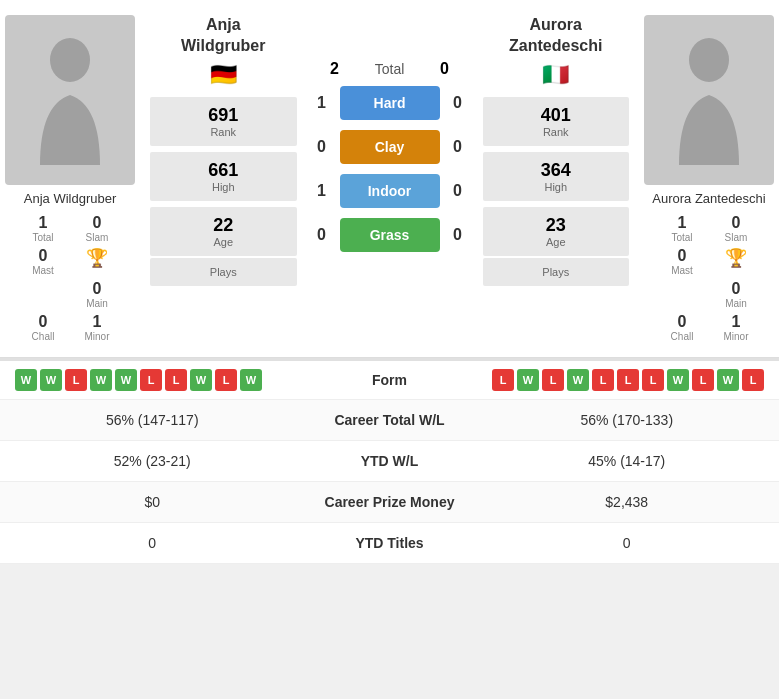 The height and width of the screenshot is (699, 779). I want to click on player2-high-label: High, so click(556, 187).